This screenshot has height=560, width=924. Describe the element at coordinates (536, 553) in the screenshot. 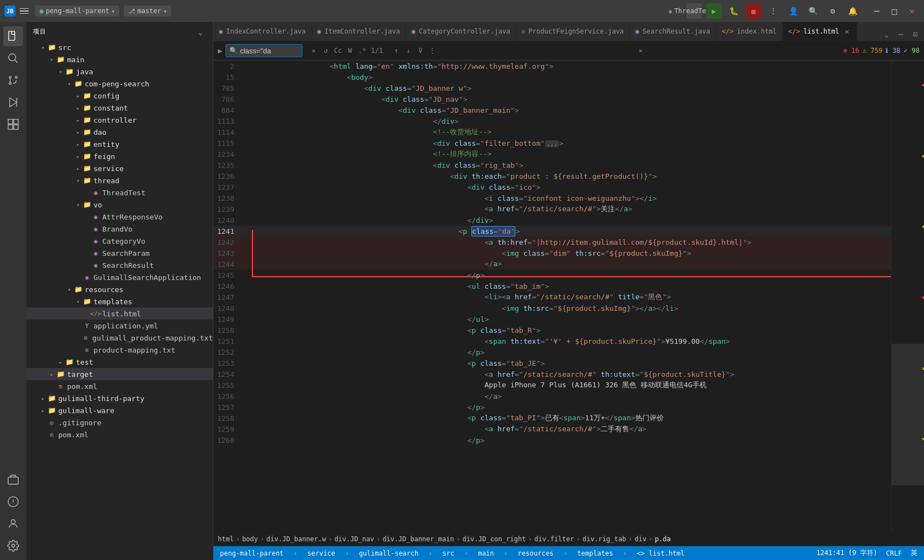

I see `status-path-resources: resources` at that location.